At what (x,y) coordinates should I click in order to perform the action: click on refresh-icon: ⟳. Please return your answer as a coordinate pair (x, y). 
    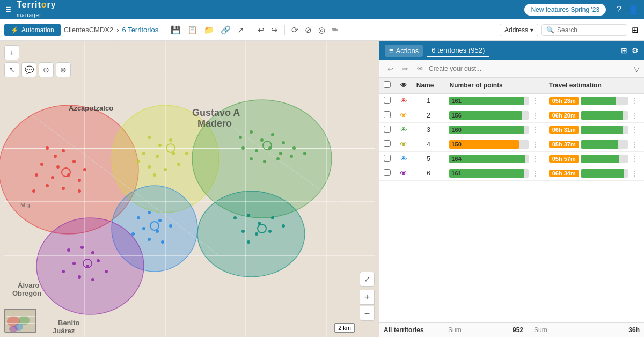
    Looking at the image, I should click on (295, 30).